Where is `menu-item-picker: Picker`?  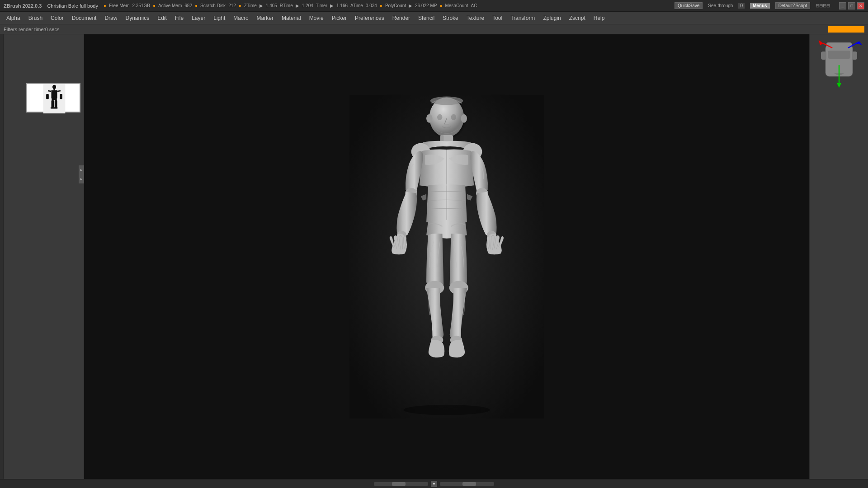
menu-item-picker: Picker is located at coordinates (339, 18).